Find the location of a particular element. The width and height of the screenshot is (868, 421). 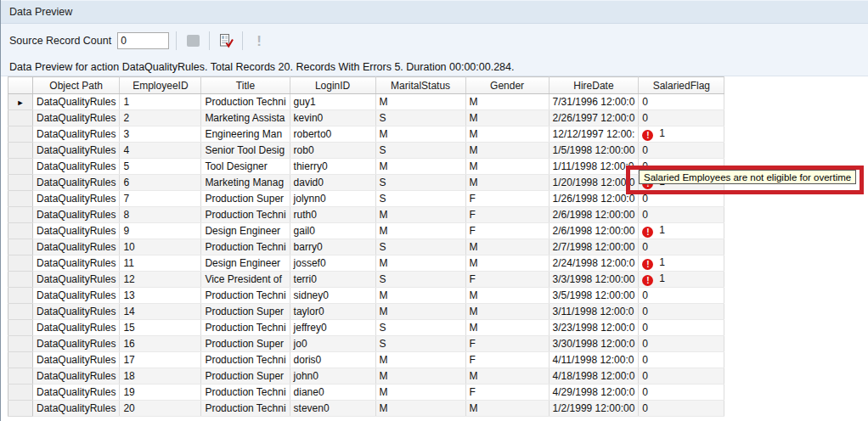

cell-employee-id: 14 is located at coordinates (161, 312).